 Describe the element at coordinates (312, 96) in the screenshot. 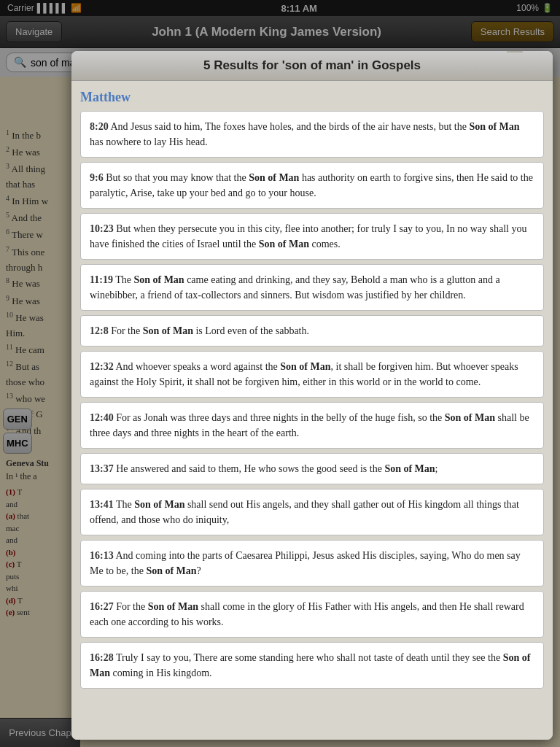

I see `section-matthew: Matthew` at that location.